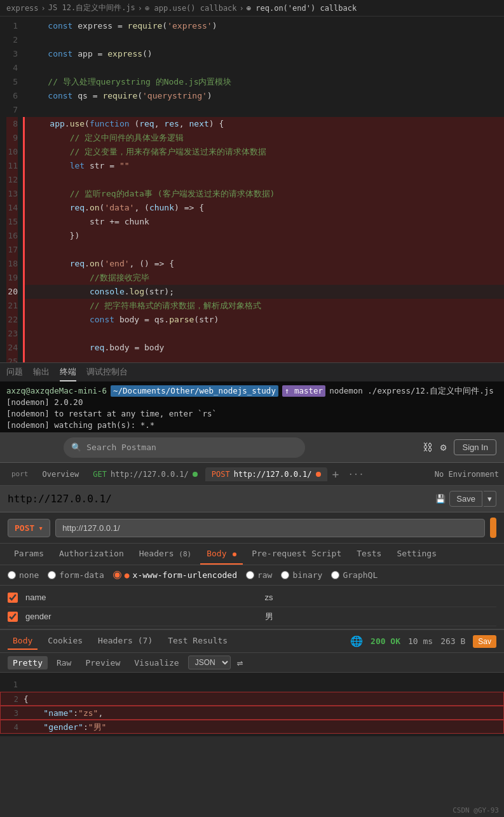  I want to click on row1-checkbox, so click(13, 598).